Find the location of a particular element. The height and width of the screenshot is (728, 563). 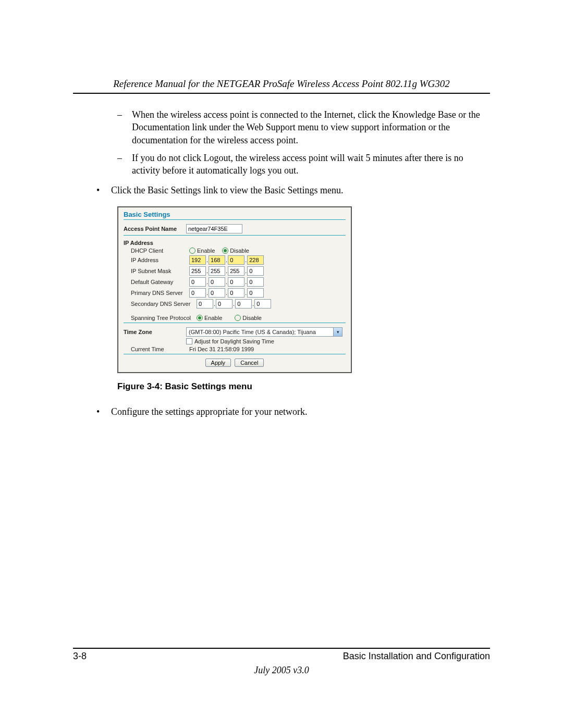

dash-text: If you do not click Logout, the wireless… is located at coordinates (311, 165).